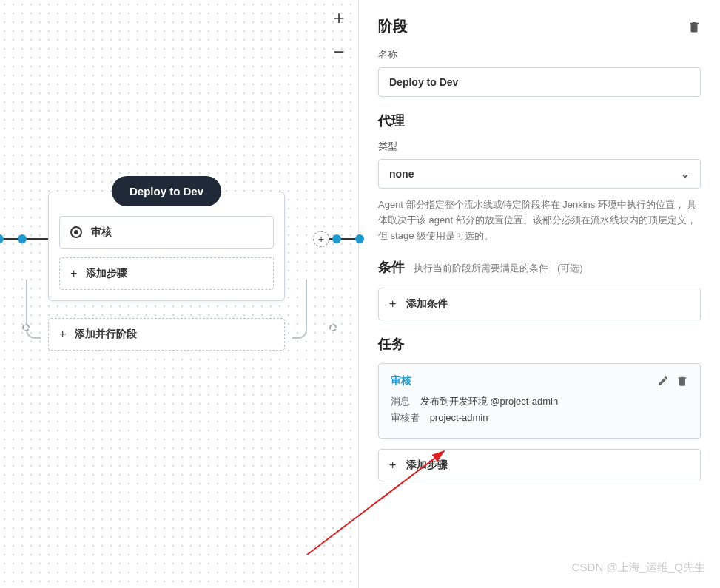  What do you see at coordinates (107, 274) in the screenshot?
I see `add-step-label: 添加步骤` at bounding box center [107, 274].